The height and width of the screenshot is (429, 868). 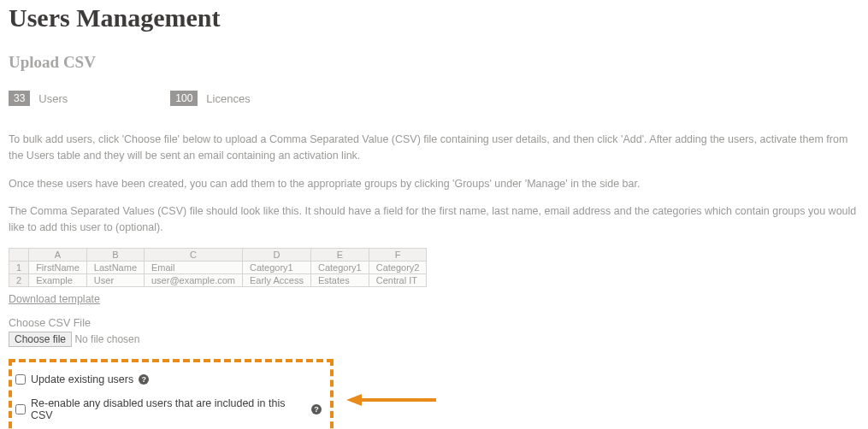 I want to click on csv-corner, so click(x=19, y=255).